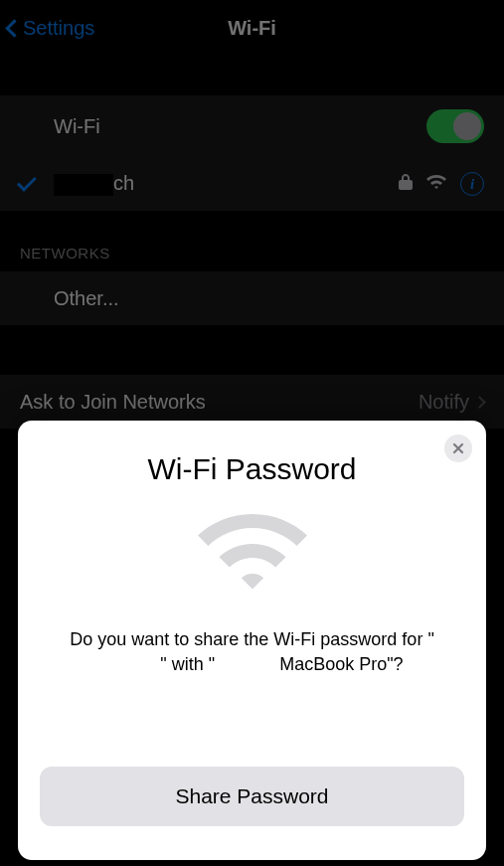 This screenshot has height=866, width=504. What do you see at coordinates (52, 28) in the screenshot?
I see `back-button: Settings` at bounding box center [52, 28].